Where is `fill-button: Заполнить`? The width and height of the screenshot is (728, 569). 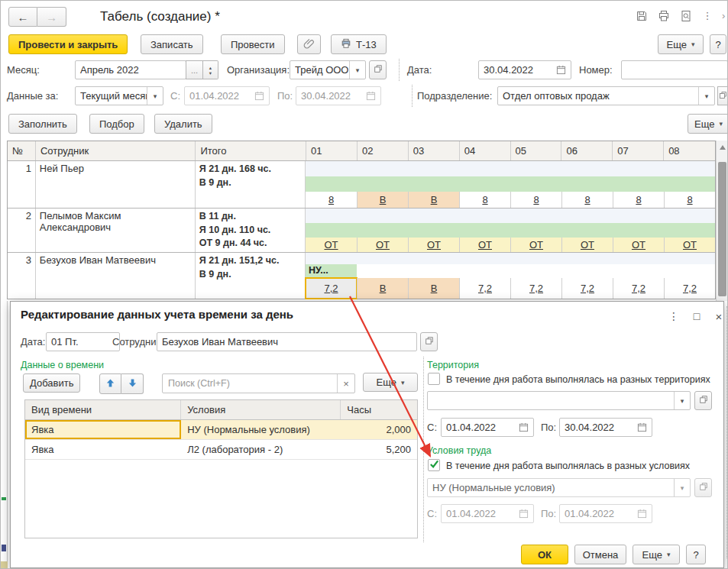
fill-button: Заполнить is located at coordinates (43, 124).